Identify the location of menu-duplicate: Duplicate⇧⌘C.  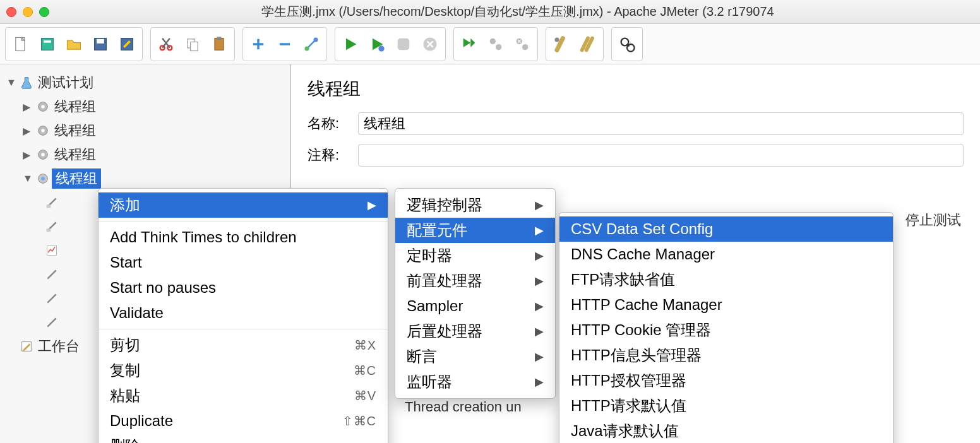
(243, 421).